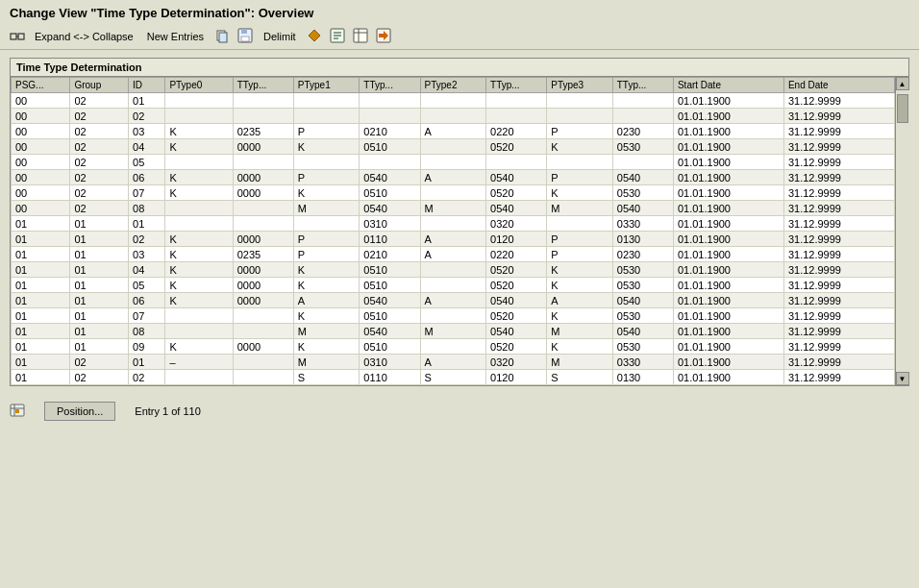 The width and height of the screenshot is (919, 588). What do you see at coordinates (454, 301) in the screenshot?
I see `table-row: 010106K0000A0540A0540A054001.01.190031.1…` at bounding box center [454, 301].